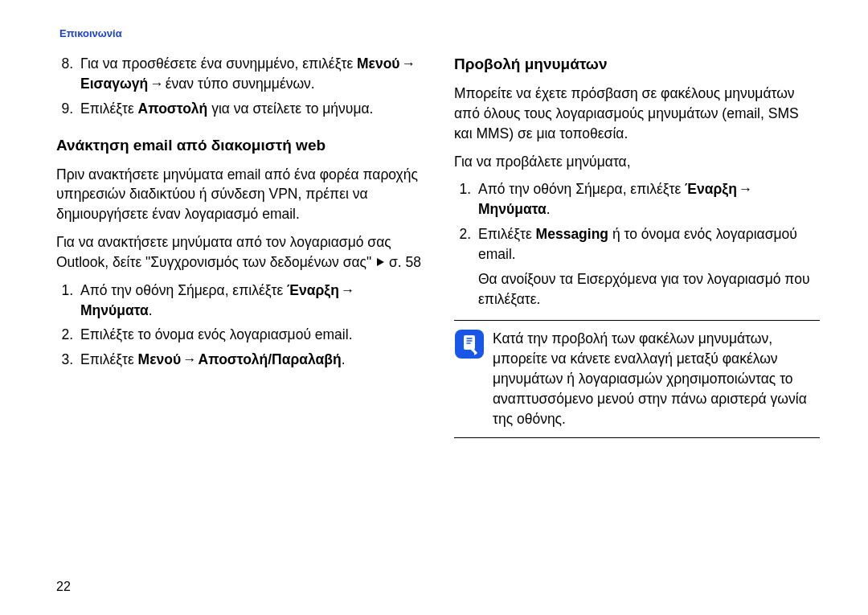 The image size is (868, 615). Describe the element at coordinates (240, 195) in the screenshot. I see `paragraph: Πριν ανακτήσετε μηνύματα email από ένα φ…` at that location.